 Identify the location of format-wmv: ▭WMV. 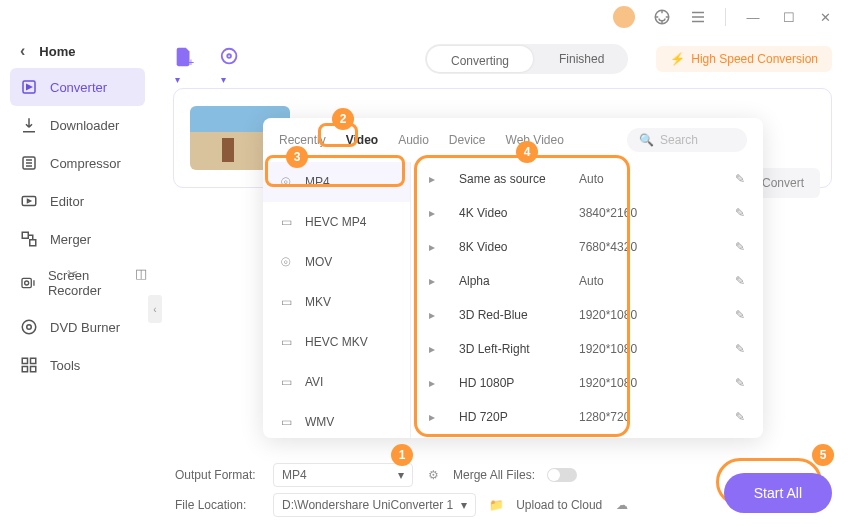
(336, 420).